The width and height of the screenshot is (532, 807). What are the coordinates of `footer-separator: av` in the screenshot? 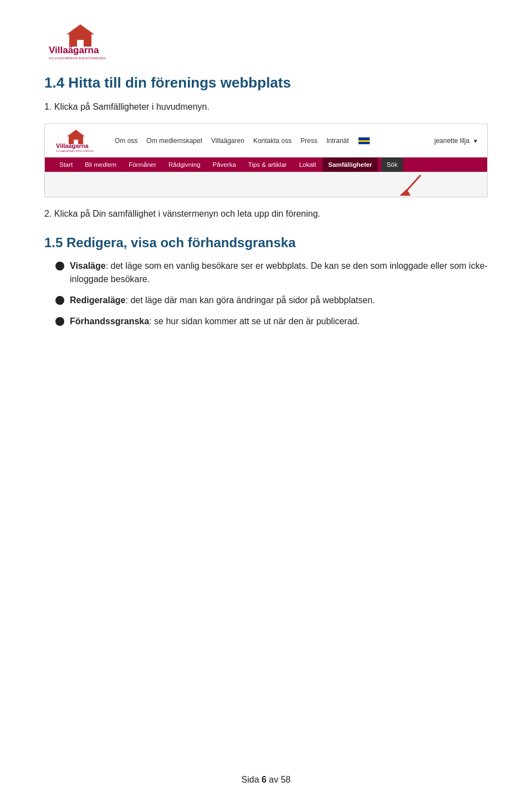 It's located at (274, 779).